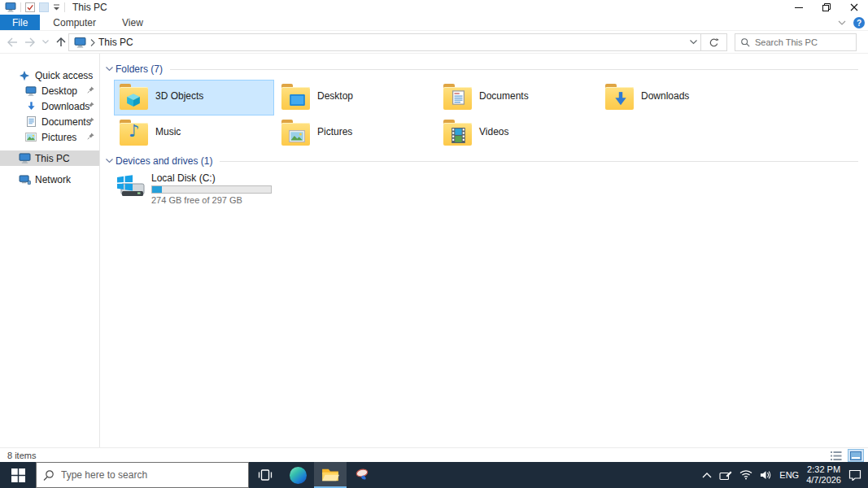 The width and height of the screenshot is (868, 488). Describe the element at coordinates (842, 23) in the screenshot. I see `expand-ribbon-chevron-icon` at that location.